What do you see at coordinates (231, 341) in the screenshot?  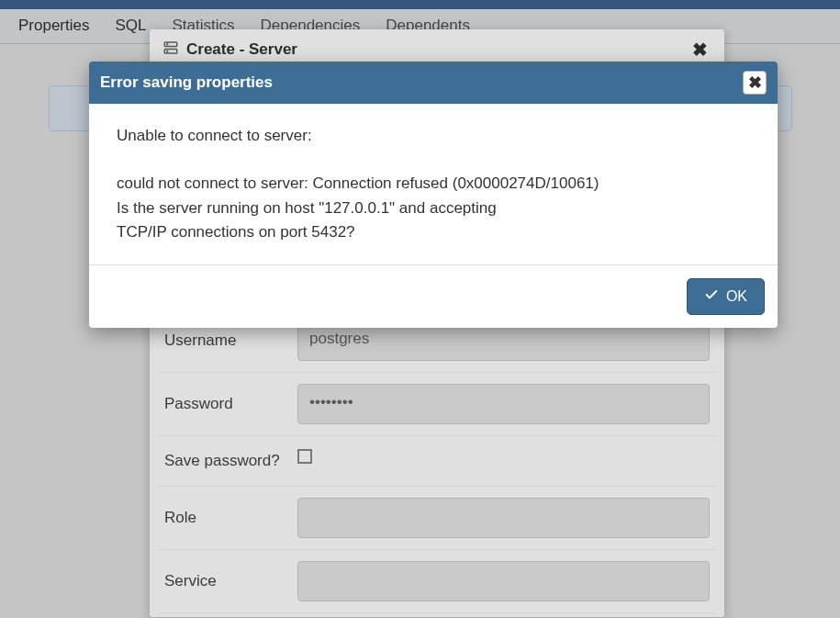 I see `username-label: Username` at bounding box center [231, 341].